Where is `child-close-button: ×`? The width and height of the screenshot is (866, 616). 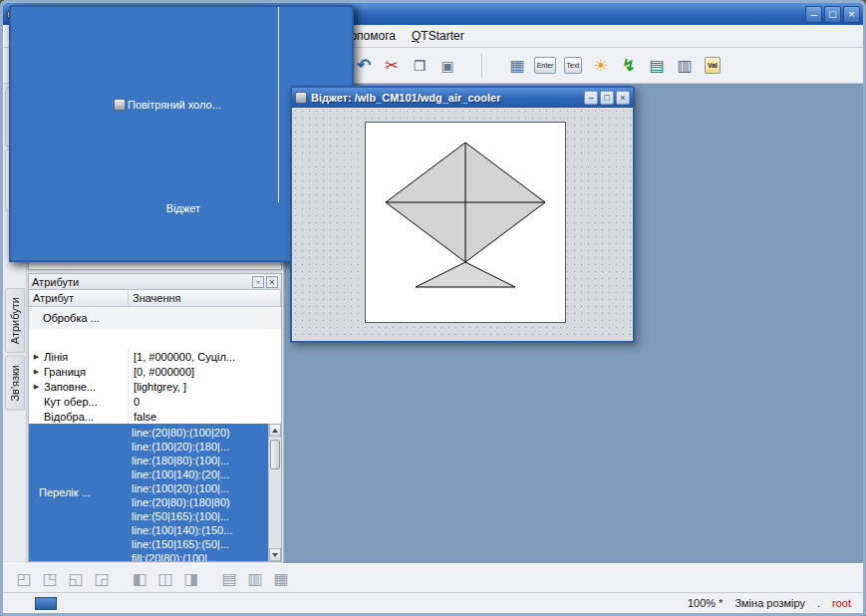
child-close-button: × is located at coordinates (623, 98).